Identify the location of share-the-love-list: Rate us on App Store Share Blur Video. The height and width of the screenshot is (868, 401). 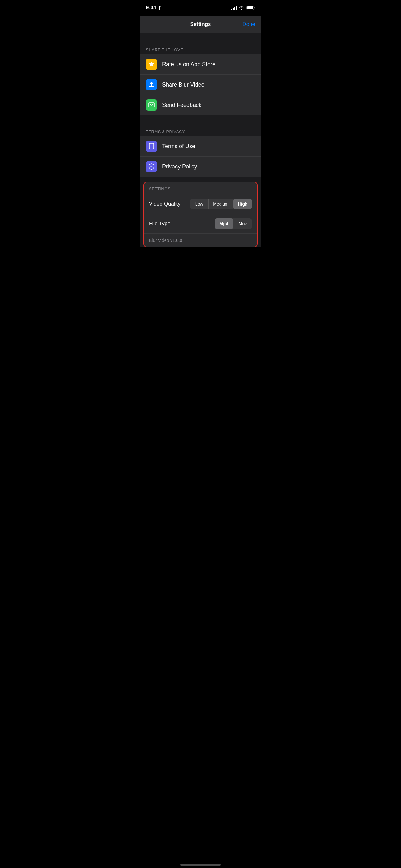
(201, 85).